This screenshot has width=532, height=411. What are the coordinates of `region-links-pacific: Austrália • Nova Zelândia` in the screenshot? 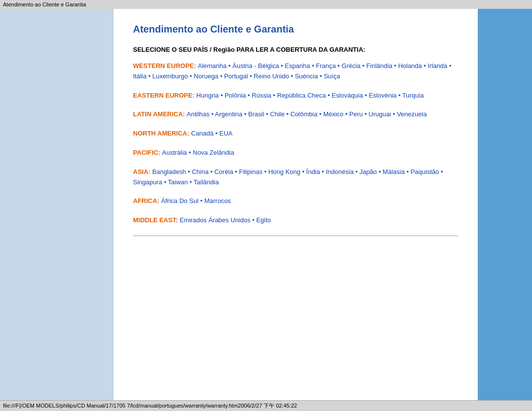 It's located at (198, 153).